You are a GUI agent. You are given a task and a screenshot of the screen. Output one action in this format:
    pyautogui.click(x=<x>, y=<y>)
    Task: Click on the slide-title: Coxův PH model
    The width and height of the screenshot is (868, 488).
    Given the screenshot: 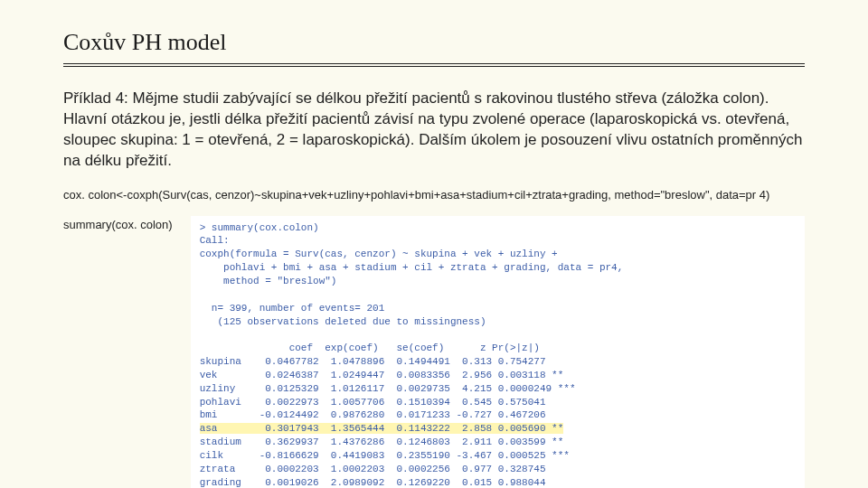 What is the action you would take?
    pyautogui.click(x=434, y=46)
    